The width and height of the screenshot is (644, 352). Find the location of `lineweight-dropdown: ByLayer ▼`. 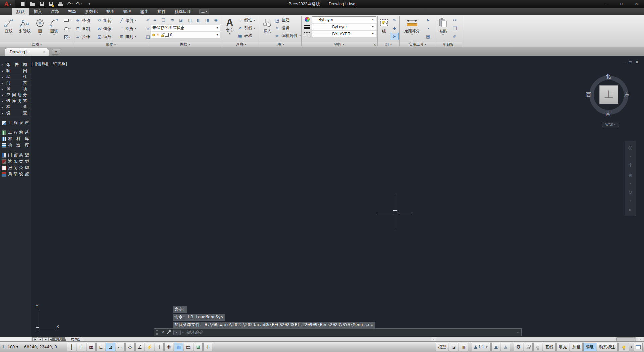

lineweight-dropdown: ByLayer ▼ is located at coordinates (344, 27).